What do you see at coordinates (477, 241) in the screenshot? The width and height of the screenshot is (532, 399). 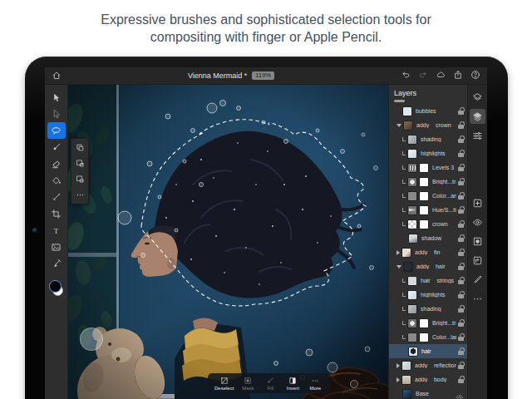 I see `layer-mask-button` at bounding box center [477, 241].